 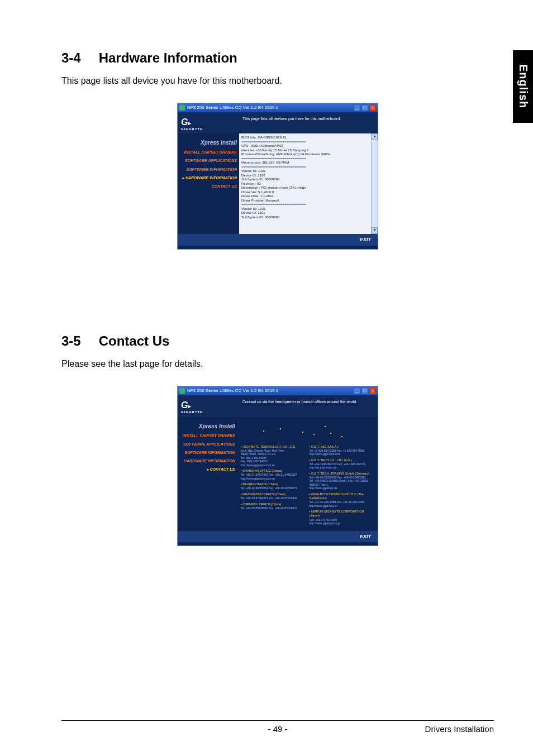 I want to click on section-3-5-number: 3-5, so click(x=78, y=341).